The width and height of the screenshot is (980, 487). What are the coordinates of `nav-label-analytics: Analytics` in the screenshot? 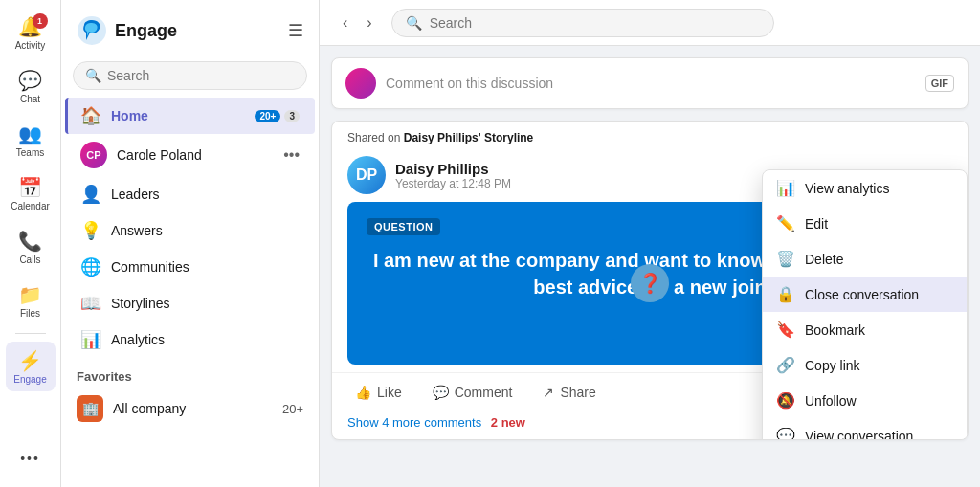 It's located at (138, 340).